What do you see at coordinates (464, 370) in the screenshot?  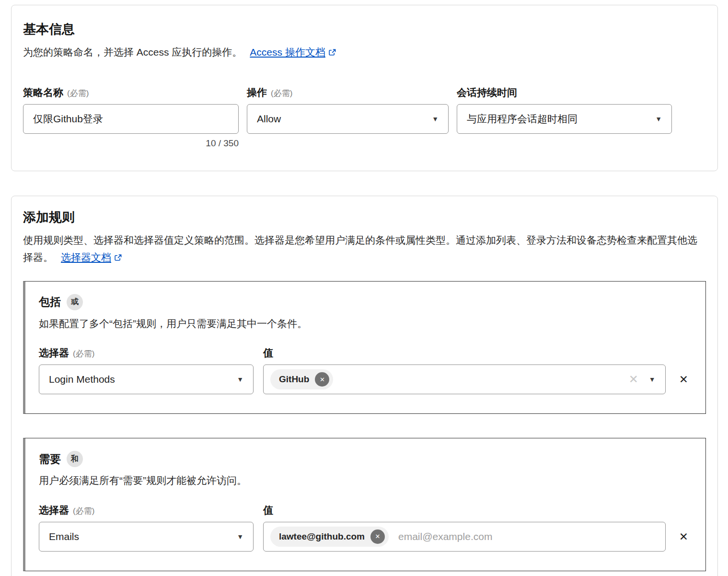 I see `include-value-field: 值 GitHub ✕ ✕ ▼` at bounding box center [464, 370].